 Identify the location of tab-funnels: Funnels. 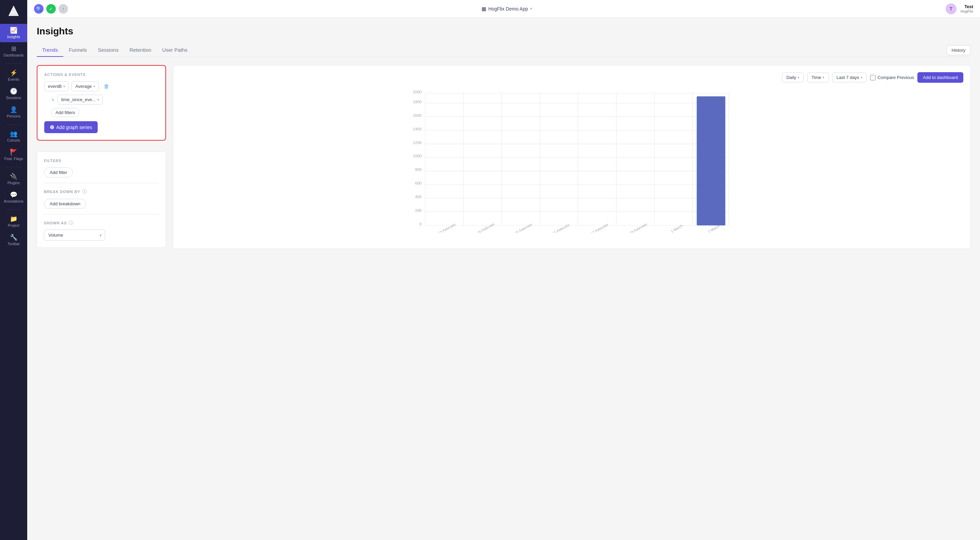
(78, 50).